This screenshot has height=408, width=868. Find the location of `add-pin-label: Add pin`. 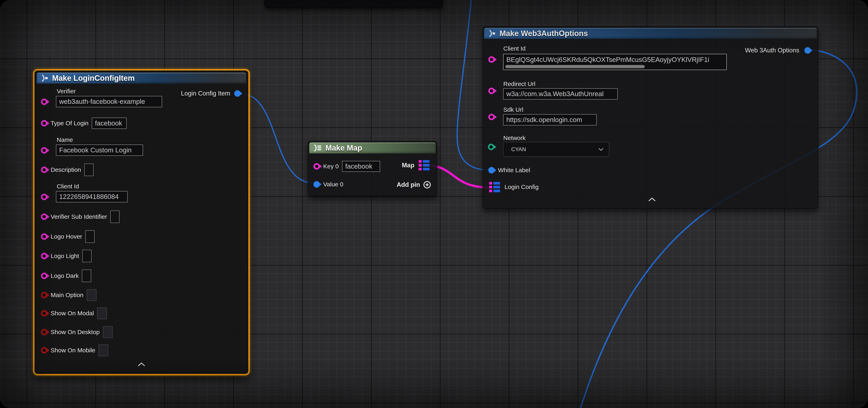

add-pin-label: Add pin is located at coordinates (408, 185).